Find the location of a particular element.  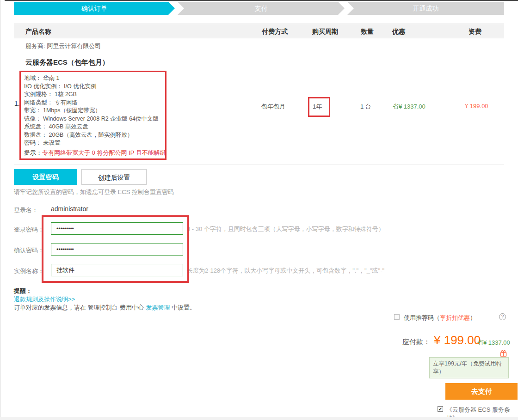

gift-icon is located at coordinates (503, 353).